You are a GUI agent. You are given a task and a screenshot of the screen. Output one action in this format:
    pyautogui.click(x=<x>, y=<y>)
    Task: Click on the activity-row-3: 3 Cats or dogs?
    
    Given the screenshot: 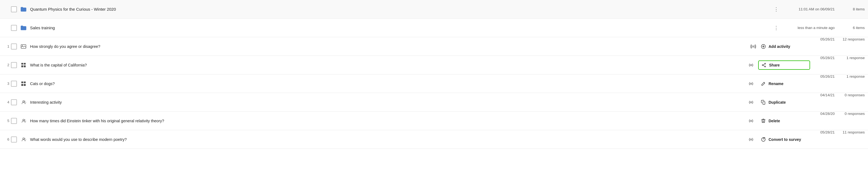 What is the action you would take?
    pyautogui.click(x=434, y=84)
    